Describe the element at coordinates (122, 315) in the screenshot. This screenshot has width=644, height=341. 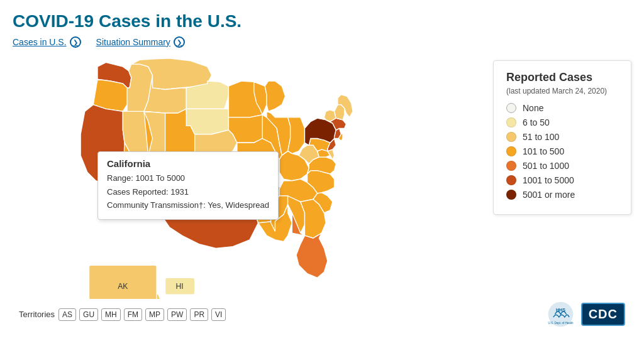
I see `territories-section: Territories ASGUMHFMMPPWPRVI` at that location.